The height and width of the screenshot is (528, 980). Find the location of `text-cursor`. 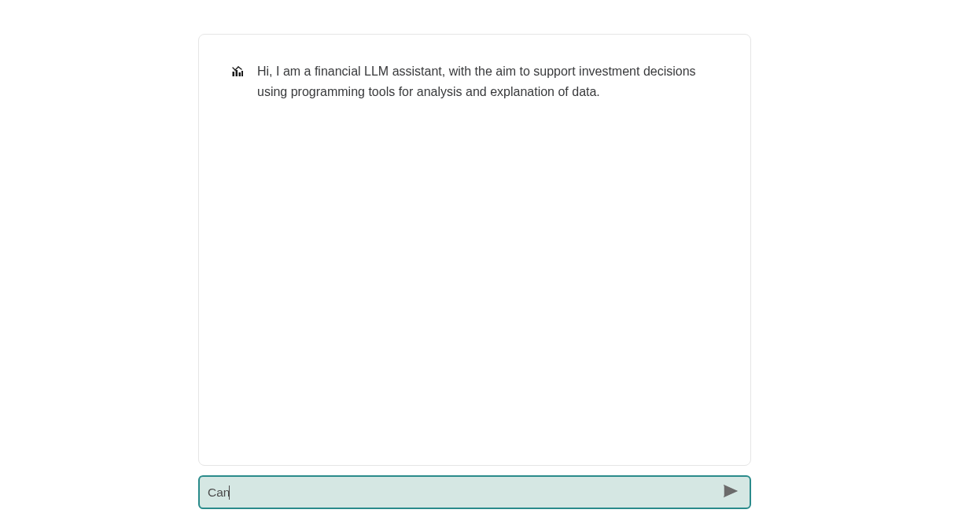

text-cursor is located at coordinates (230, 493).